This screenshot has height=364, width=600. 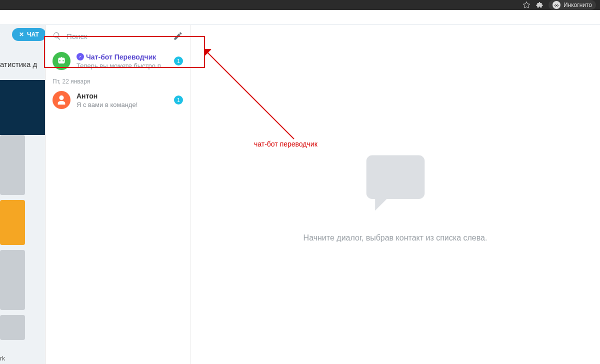 What do you see at coordinates (87, 96) in the screenshot?
I see `chat-item-title: Антон` at bounding box center [87, 96].